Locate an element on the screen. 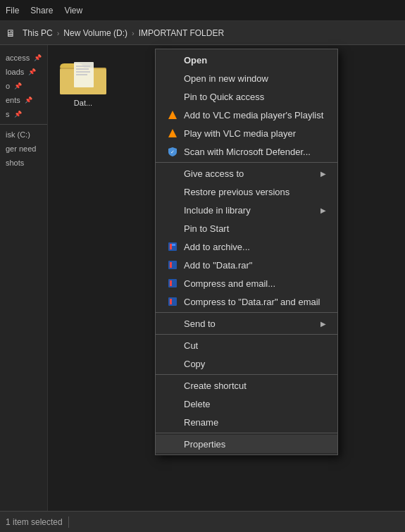 The width and height of the screenshot is (405, 532). give-access-arrow: ▶ is located at coordinates (323, 173).